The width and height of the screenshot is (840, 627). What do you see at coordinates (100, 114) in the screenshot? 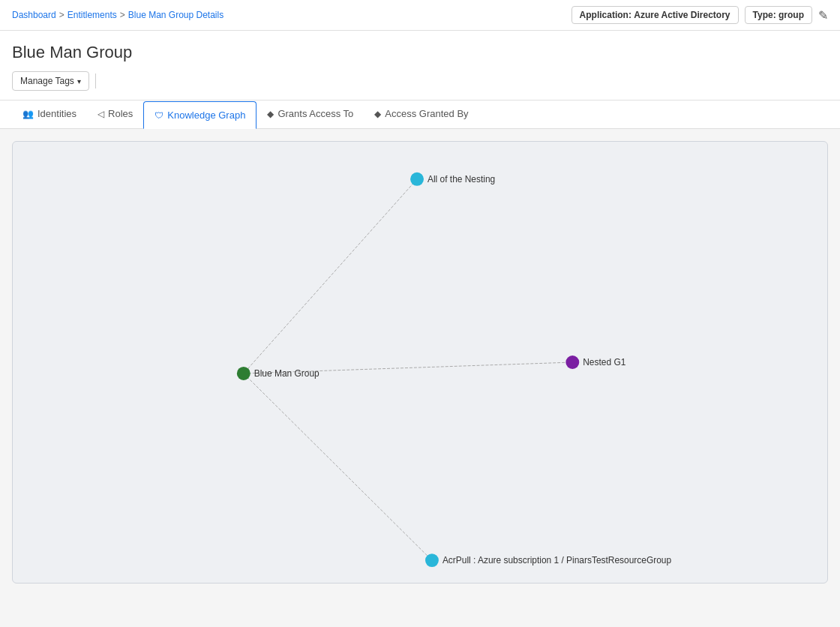
I see `roles-icon: ◁` at bounding box center [100, 114].